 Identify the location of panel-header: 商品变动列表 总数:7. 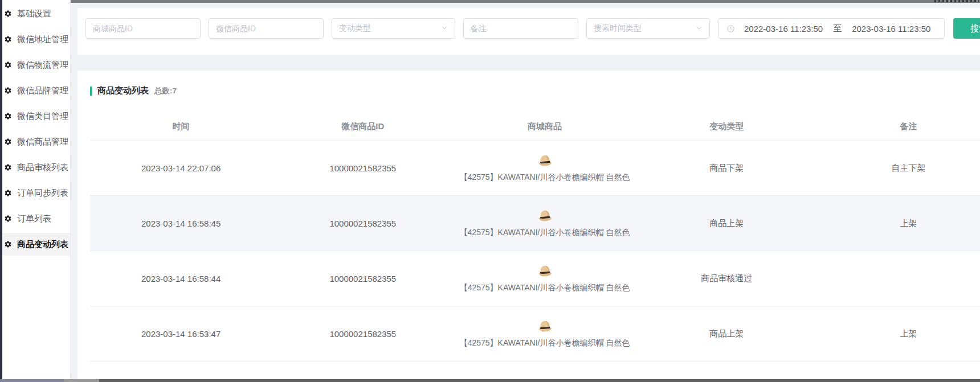
(529, 83).